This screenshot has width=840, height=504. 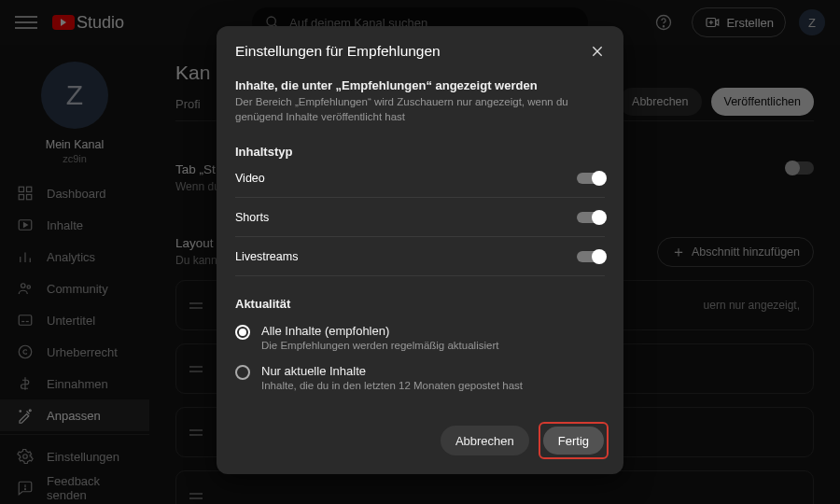 What do you see at coordinates (591, 217) in the screenshot?
I see `type-shorts-switch` at bounding box center [591, 217].